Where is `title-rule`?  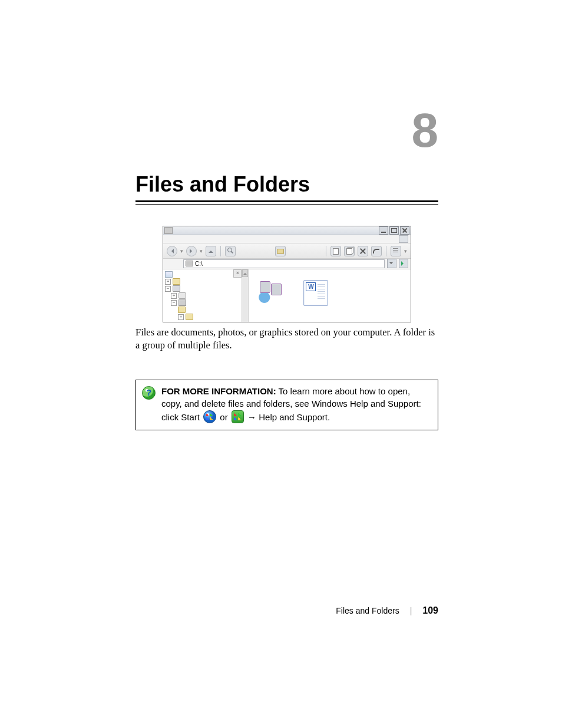 title-rule is located at coordinates (287, 203).